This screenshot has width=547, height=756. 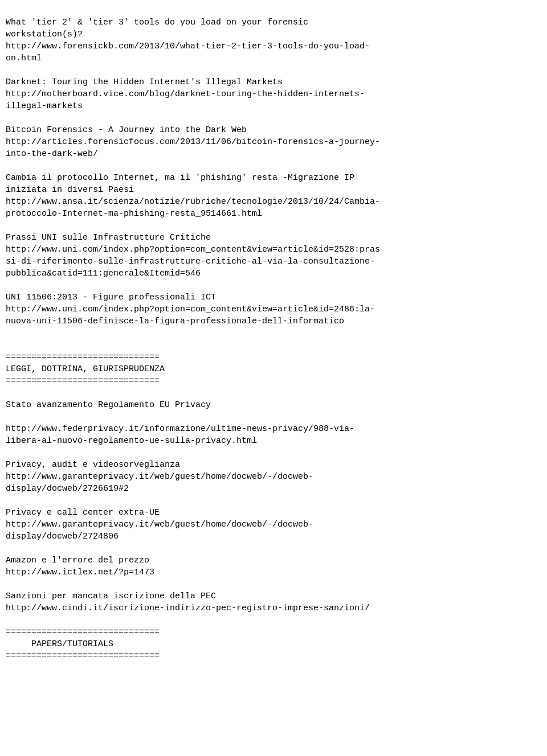 What do you see at coordinates (274, 632) in the screenshot?
I see `content-line-51: ==============================` at bounding box center [274, 632].